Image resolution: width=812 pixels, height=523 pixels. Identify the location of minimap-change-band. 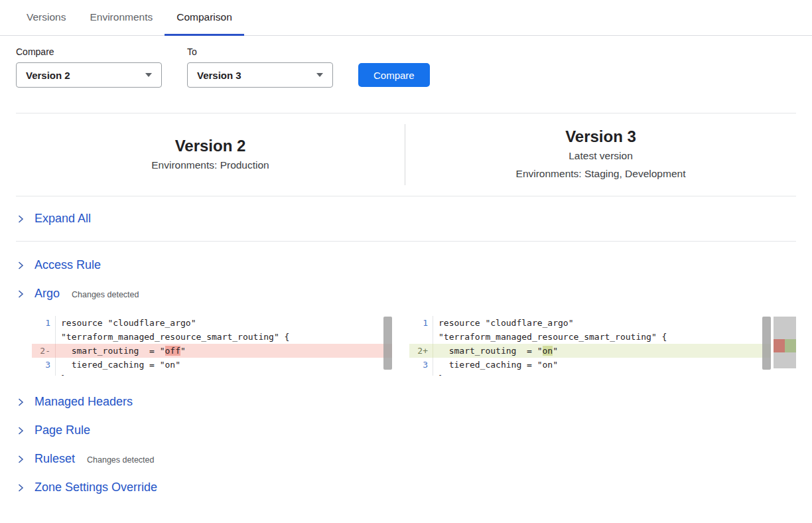
(785, 346).